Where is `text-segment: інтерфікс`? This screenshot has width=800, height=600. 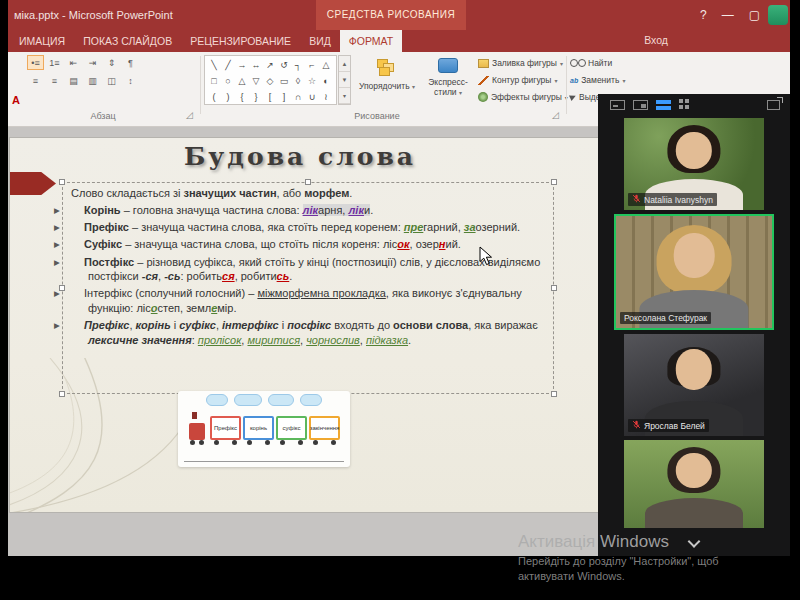 text-segment: інтерфікс is located at coordinates (250, 325).